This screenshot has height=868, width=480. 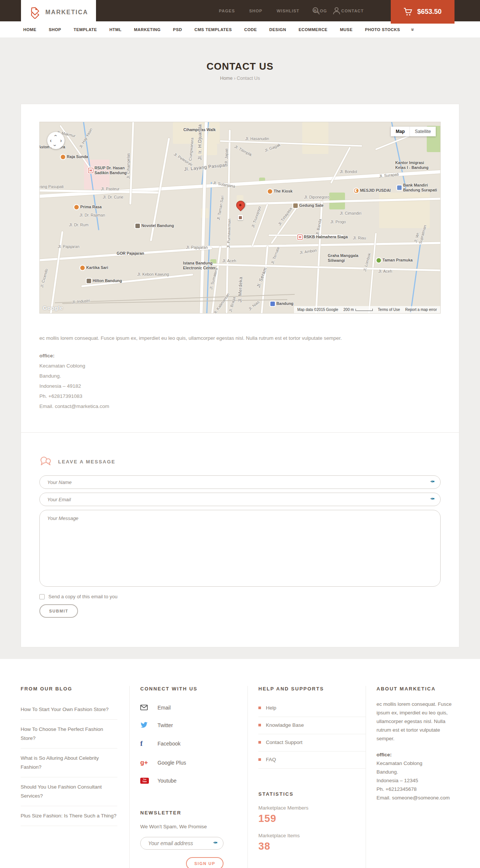 I want to click on tag-logo-icon, so click(x=35, y=12).